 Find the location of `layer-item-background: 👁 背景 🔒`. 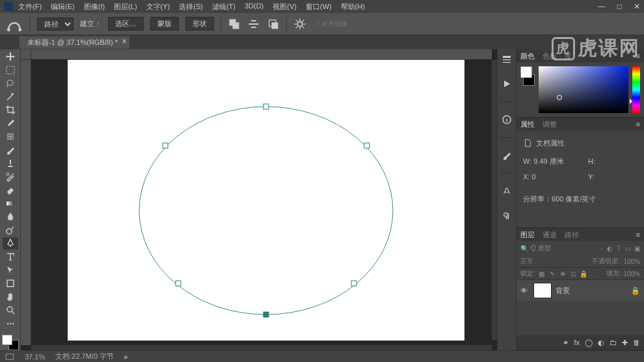

layer-item-background: 👁 背景 🔒 is located at coordinates (580, 291).